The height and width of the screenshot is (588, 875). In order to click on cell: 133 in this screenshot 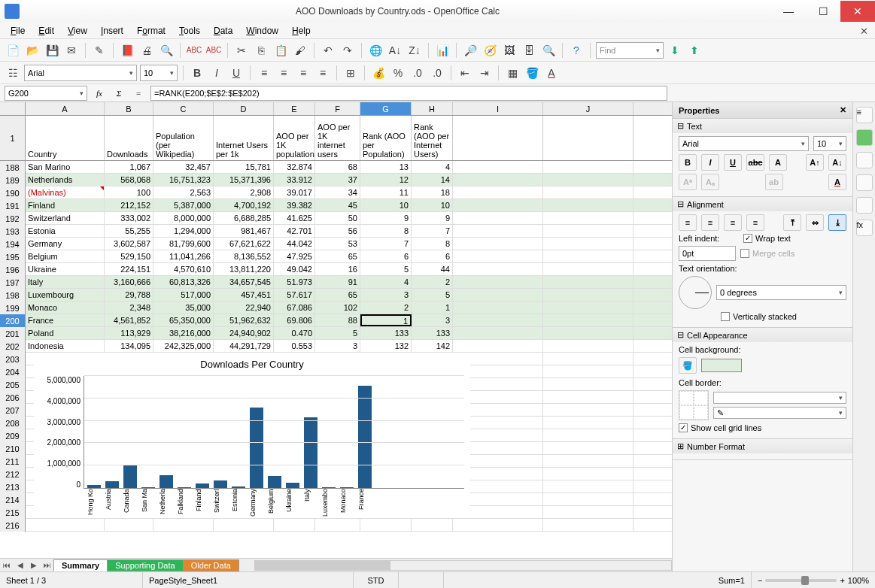, I will do `click(386, 333)`.